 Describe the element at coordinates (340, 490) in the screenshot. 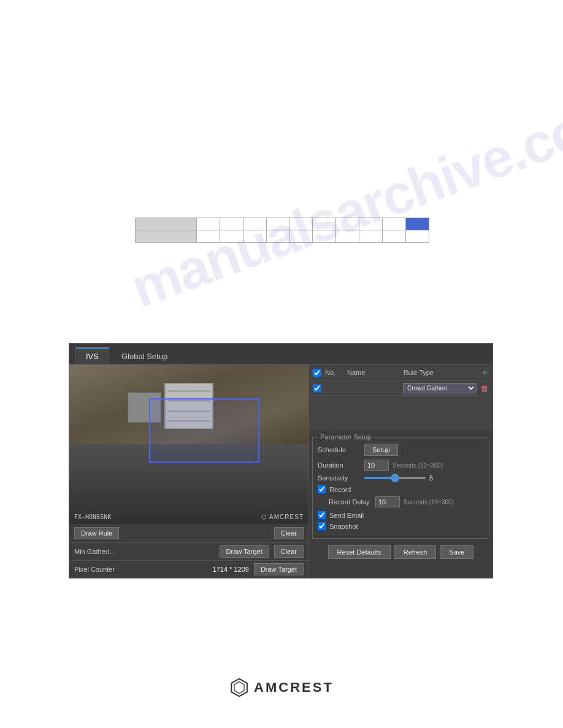

I see `record-label: Record` at that location.